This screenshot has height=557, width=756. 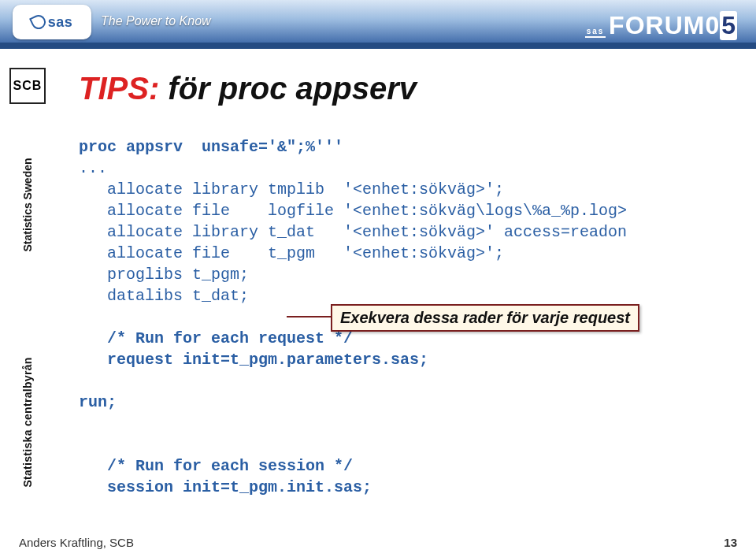 I want to click on code-line-6: allocate file t_pgm '<enhet:sökväg>';, so click(x=291, y=254).